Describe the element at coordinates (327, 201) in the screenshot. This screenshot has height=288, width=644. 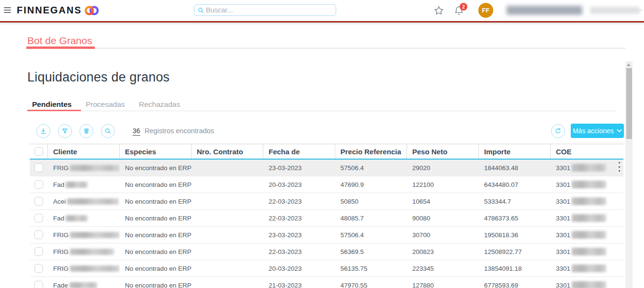
I see `table-row: Acei No encontrado en ERP 22-03-2023 508…` at that location.